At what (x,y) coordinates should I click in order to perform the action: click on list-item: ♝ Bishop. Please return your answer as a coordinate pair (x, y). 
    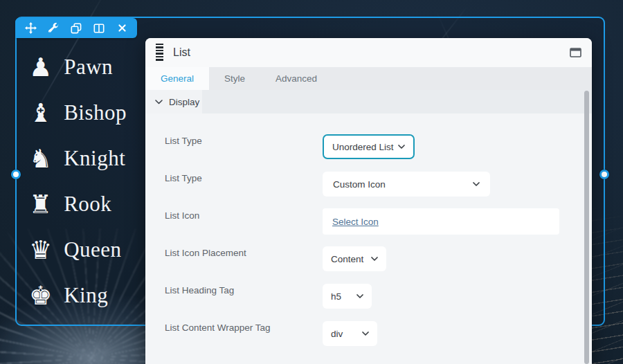
    Looking at the image, I should click on (78, 113).